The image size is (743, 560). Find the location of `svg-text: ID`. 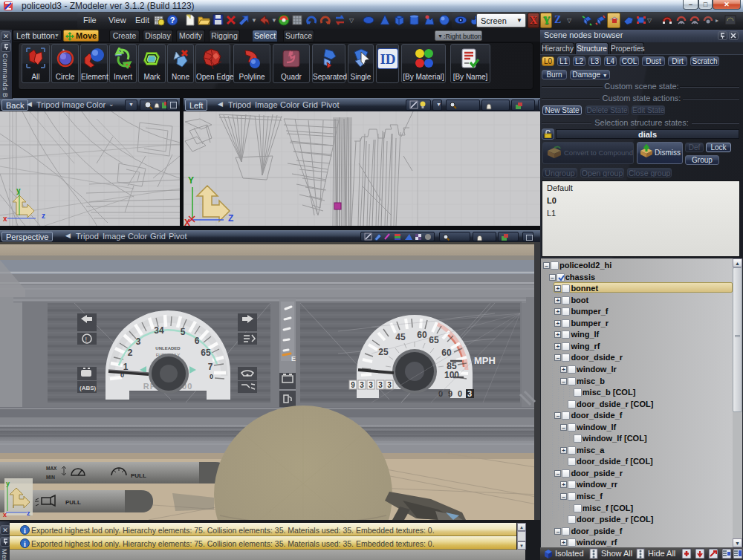

svg-text: ID is located at coordinates (388, 59).